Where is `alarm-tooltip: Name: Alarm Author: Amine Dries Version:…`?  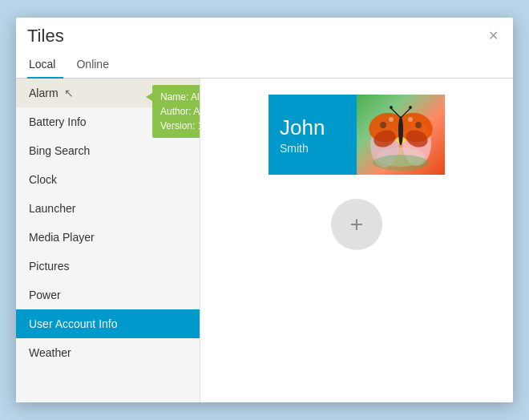 alarm-tooltip: Name: Alarm Author: Amine Dries Version:… is located at coordinates (176, 111).